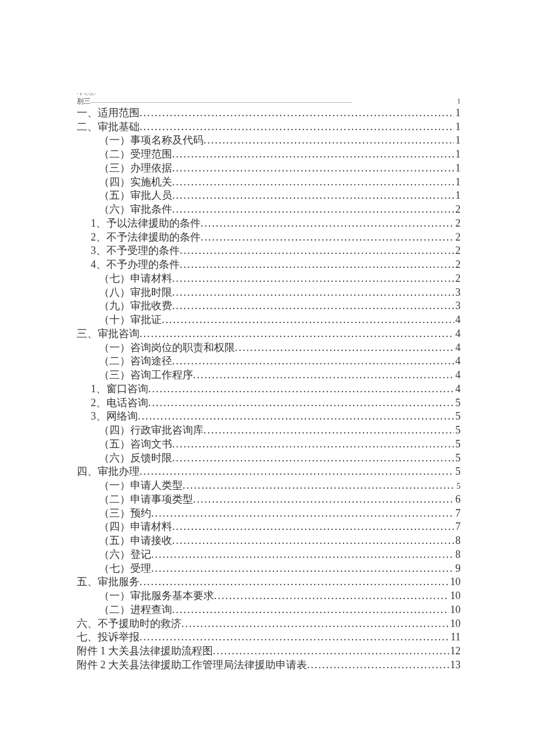  I want to click on toc-entry-label: 七、投诉举报, so click(108, 637).